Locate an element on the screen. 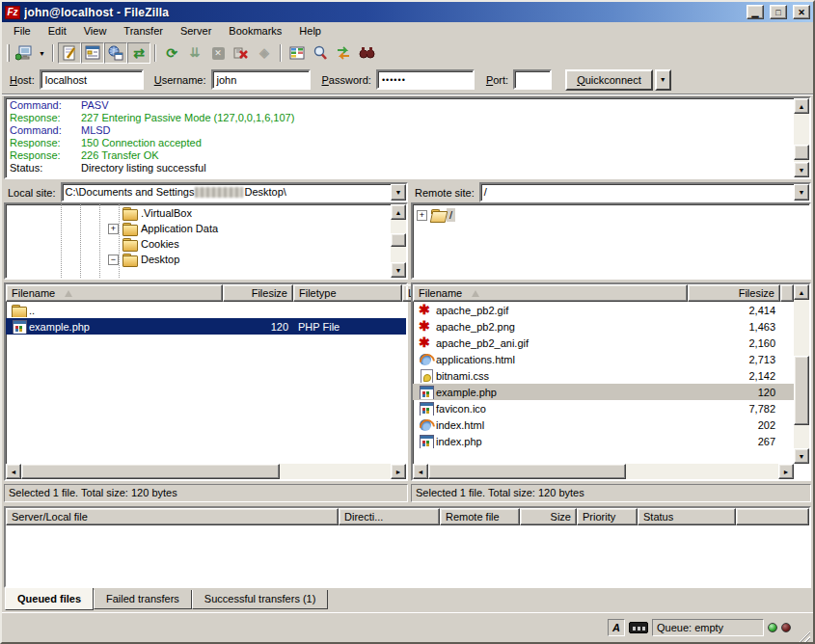 This screenshot has width=815, height=644. remote-site-combo: / ▼ is located at coordinates (645, 193).